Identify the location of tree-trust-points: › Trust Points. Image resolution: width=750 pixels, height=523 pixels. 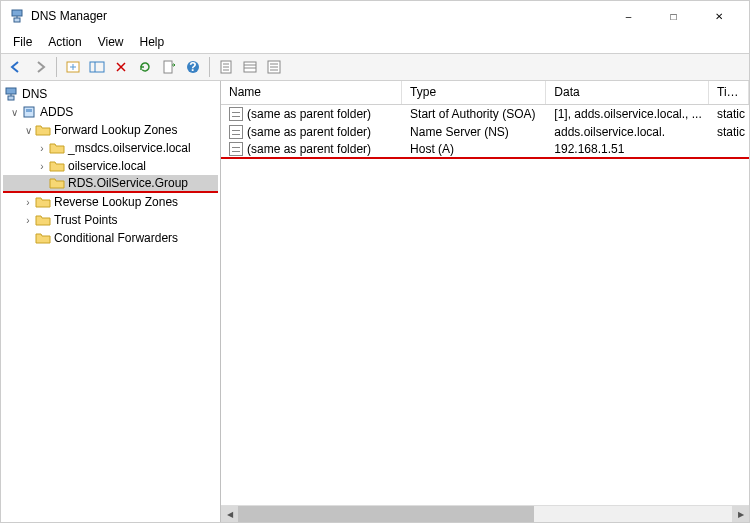
(110, 220).